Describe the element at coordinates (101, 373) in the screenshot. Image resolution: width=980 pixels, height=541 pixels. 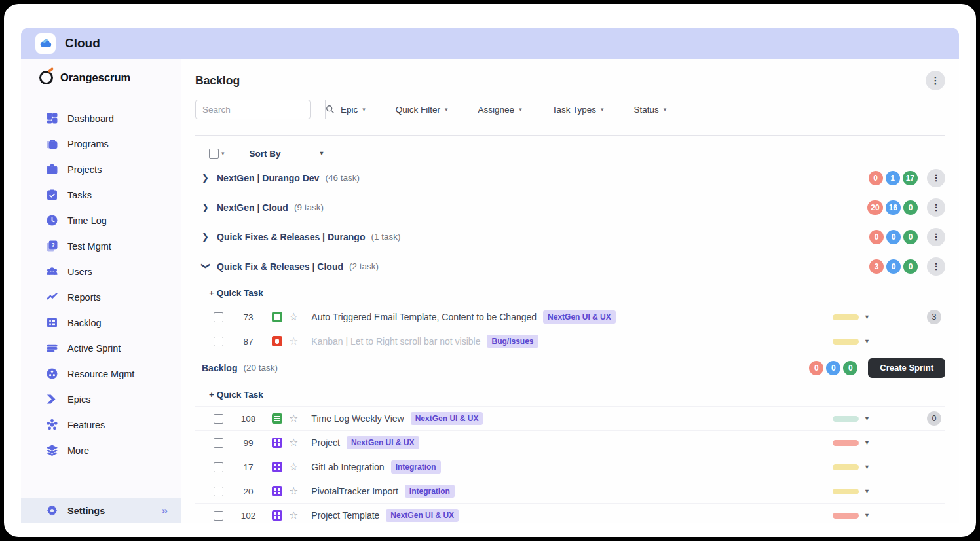
I see `sidebar-item-resource-mgmt: Resource Mgmt` at that location.